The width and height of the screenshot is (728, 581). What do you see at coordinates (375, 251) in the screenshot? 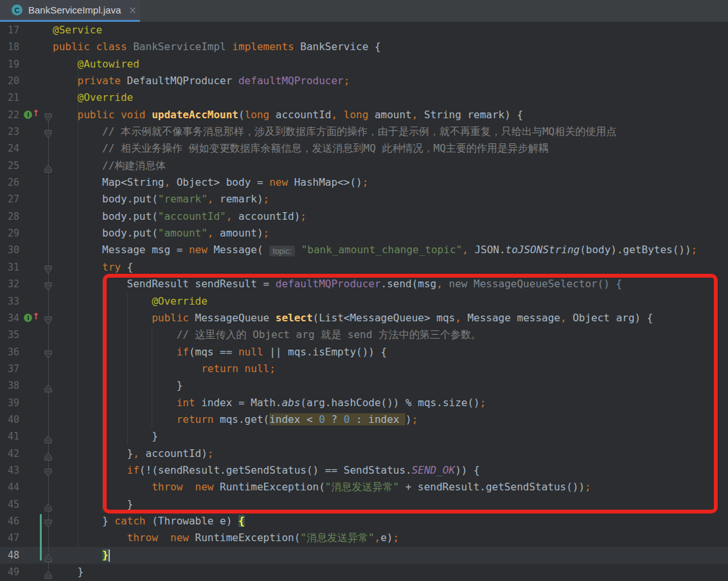
I see `code-line-text: Message msg = new Message( topic: "bank_…` at bounding box center [375, 251].